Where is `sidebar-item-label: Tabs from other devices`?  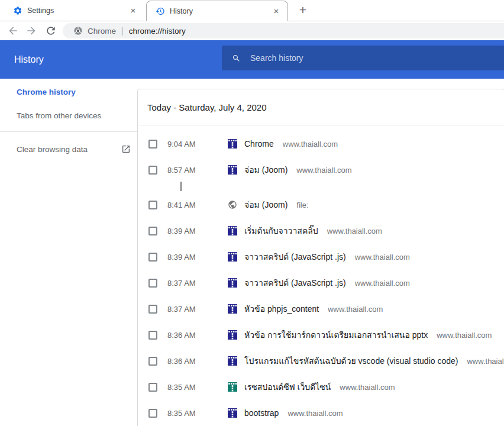 sidebar-item-label: Tabs from other devices is located at coordinates (59, 116).